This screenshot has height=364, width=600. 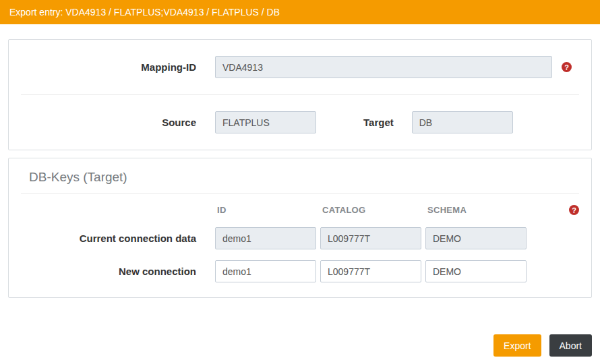 I want to click on table-row-current-connection: Current connection data, so click(x=304, y=239).